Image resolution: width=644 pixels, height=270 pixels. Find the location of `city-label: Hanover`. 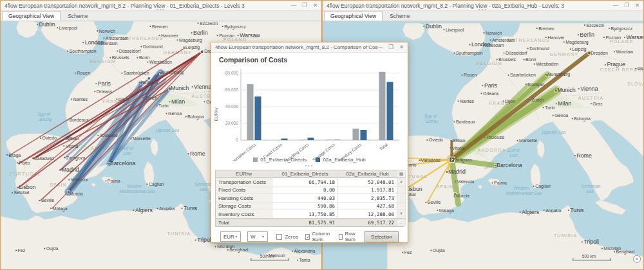

city-label: Hanover is located at coordinates (169, 36).